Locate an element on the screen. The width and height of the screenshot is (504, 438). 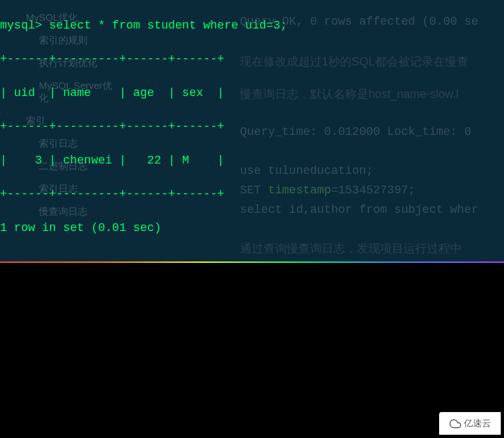
divider-bar is located at coordinates (252, 262).